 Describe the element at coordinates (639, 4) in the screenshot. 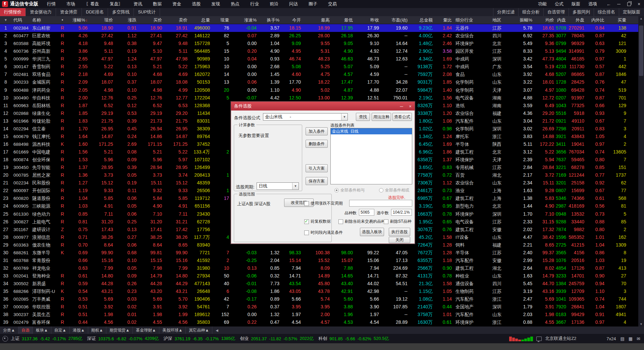

I see `close-icon: ×` at that location.